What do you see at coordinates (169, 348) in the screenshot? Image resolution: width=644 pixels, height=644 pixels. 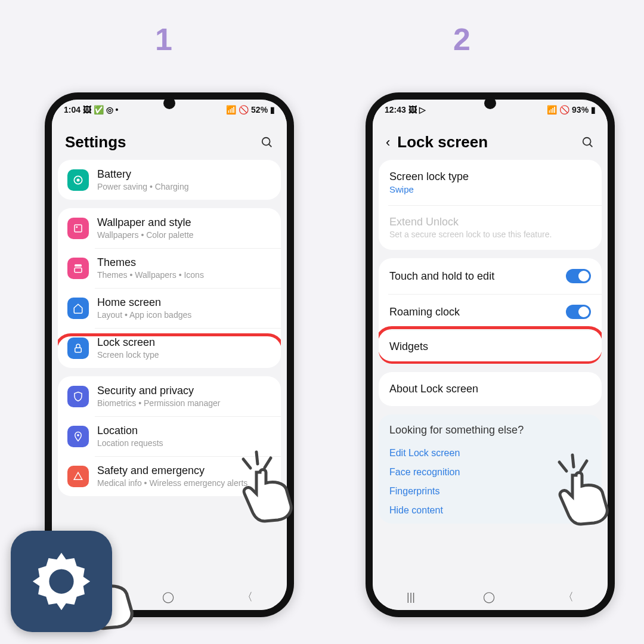 I see `settings-item-lock-screen: Lock screenScreen lock type` at bounding box center [169, 348].